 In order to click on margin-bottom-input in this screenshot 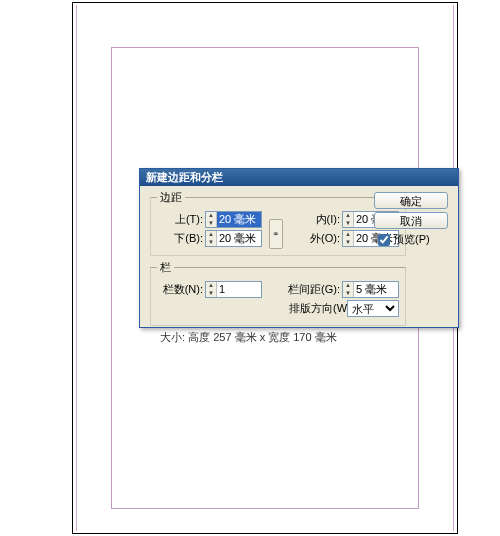, I will do `click(239, 238)`.